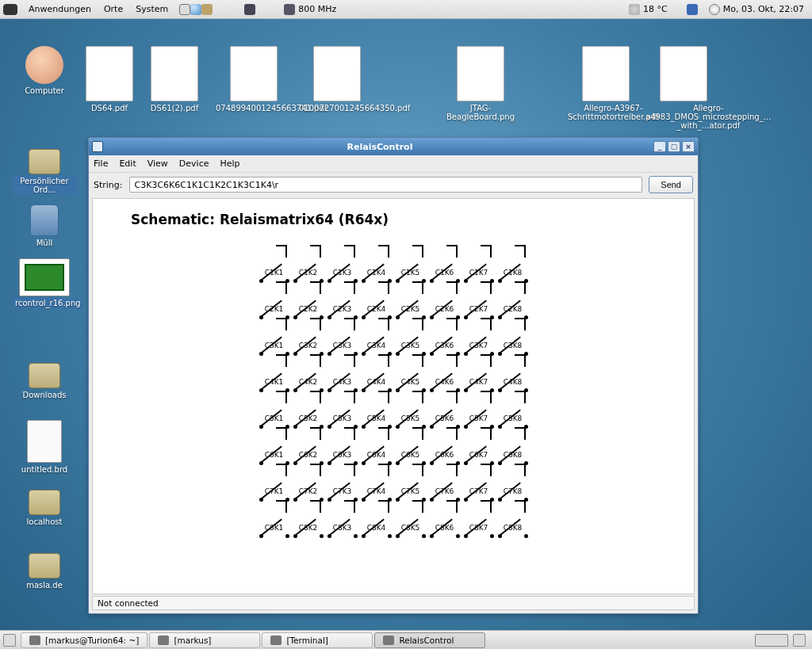  I want to click on desktop-icon-masla: masla.de, so click(44, 566).